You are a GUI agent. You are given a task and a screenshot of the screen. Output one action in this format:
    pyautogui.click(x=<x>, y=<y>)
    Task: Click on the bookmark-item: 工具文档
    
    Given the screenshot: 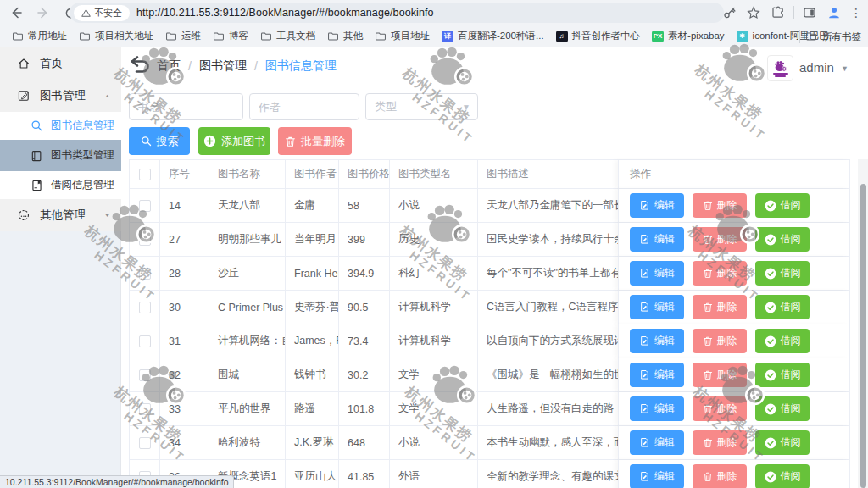 What is the action you would take?
    pyautogui.click(x=288, y=36)
    